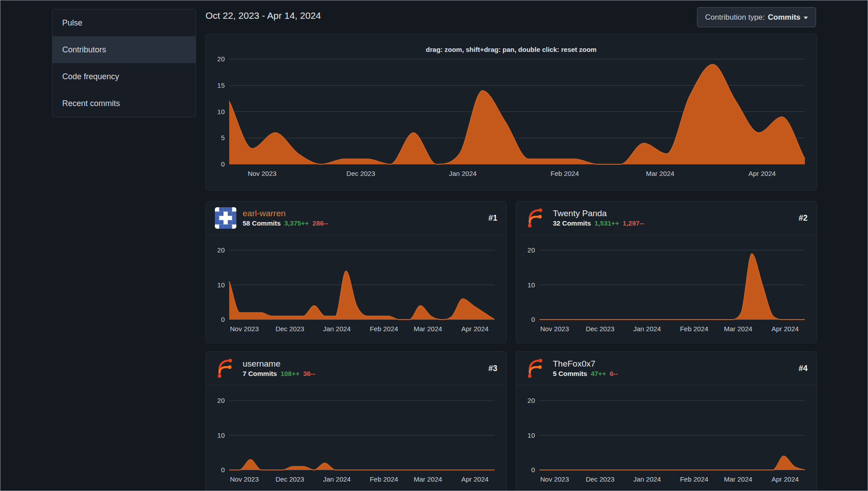 The width and height of the screenshot is (868, 491). I want to click on contributor-card-header: earl-warren 58 Commits 3,375++ 286-- #1, so click(356, 218).